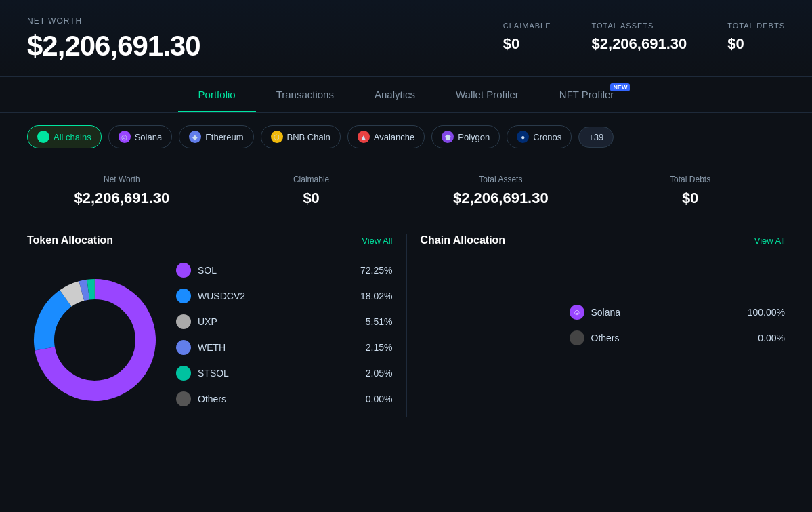 This screenshot has width=812, height=512. I want to click on token-legend-item: WUSDCV218.02%, so click(284, 296).